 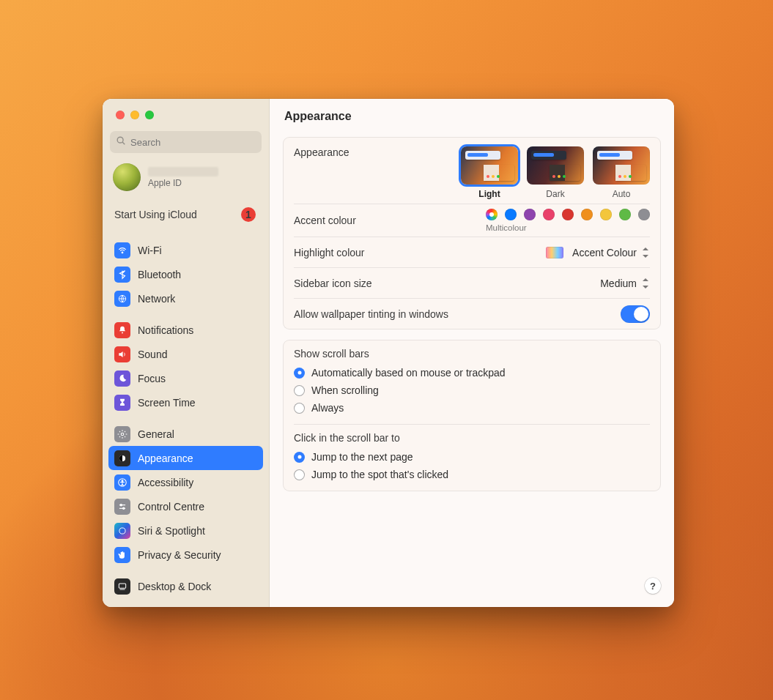 What do you see at coordinates (193, 142) in the screenshot?
I see `search-input` at bounding box center [193, 142].